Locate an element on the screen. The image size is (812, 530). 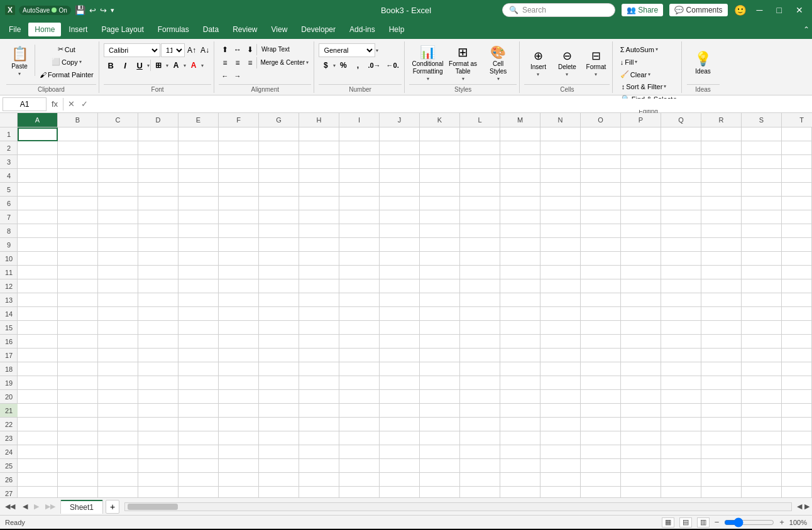
col-header-P: P is located at coordinates (641, 120).